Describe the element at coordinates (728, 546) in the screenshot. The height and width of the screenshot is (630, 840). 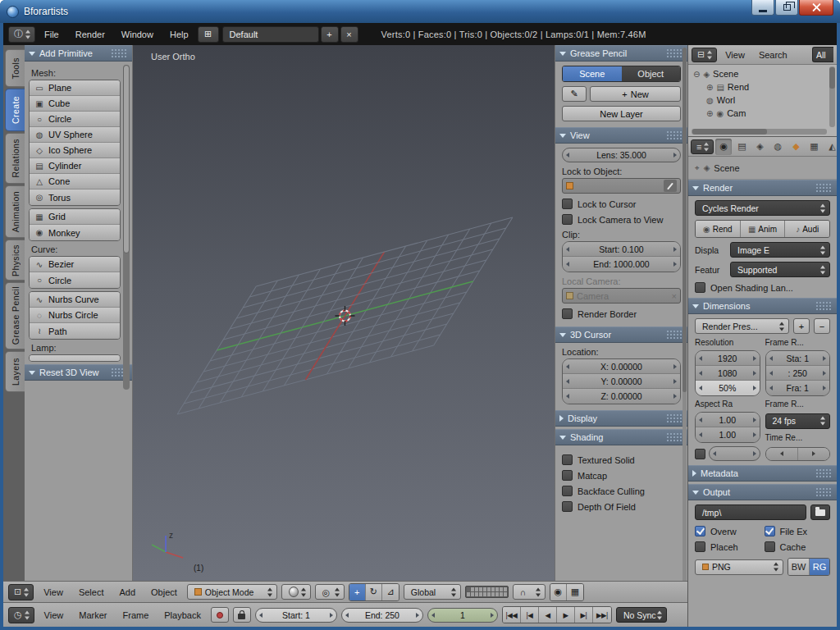
I see `placeholders-row: Placeh` at that location.